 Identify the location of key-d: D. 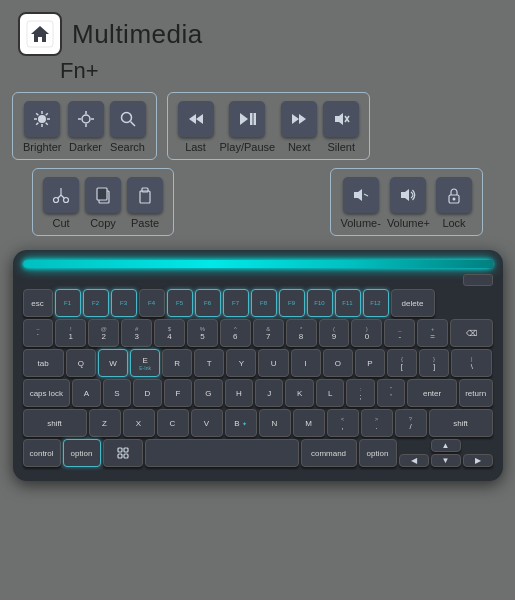
(147, 393).